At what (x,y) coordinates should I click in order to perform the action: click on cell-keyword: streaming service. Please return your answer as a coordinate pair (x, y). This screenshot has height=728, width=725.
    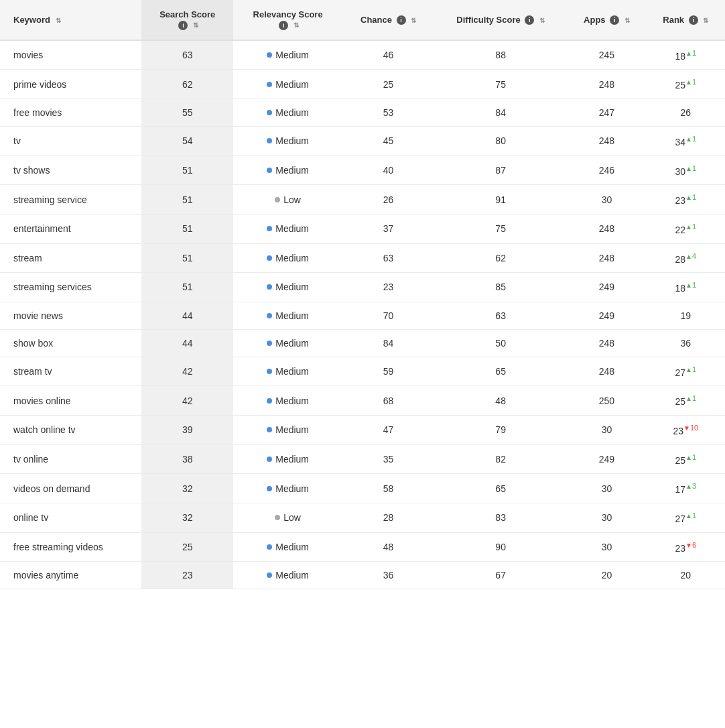
    Looking at the image, I should click on (71, 200).